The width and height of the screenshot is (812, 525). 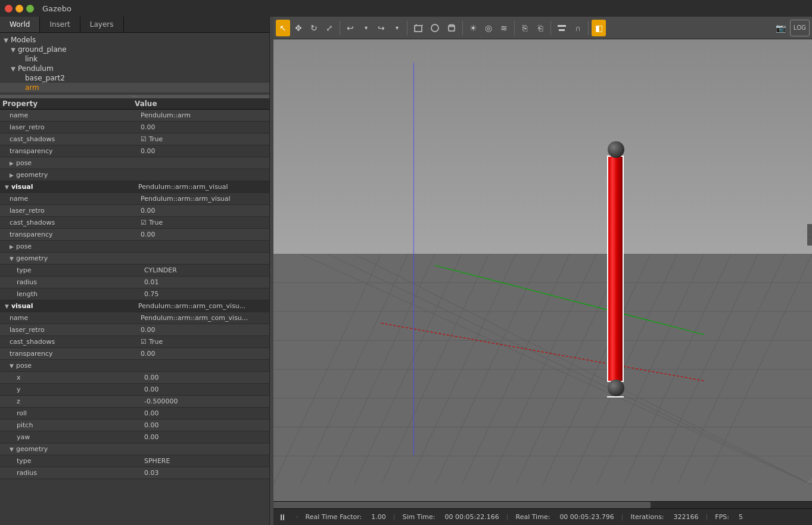 What do you see at coordinates (135, 259) in the screenshot?
I see `prop-row-geometry-2: ▼ geometry` at bounding box center [135, 259].